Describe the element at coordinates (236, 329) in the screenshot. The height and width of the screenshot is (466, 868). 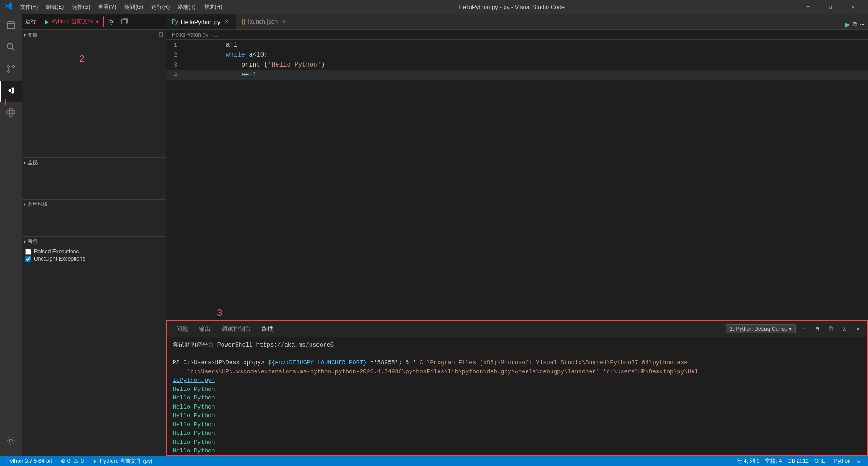
I see `panel-tab-debug-console: 调试控制台` at that location.